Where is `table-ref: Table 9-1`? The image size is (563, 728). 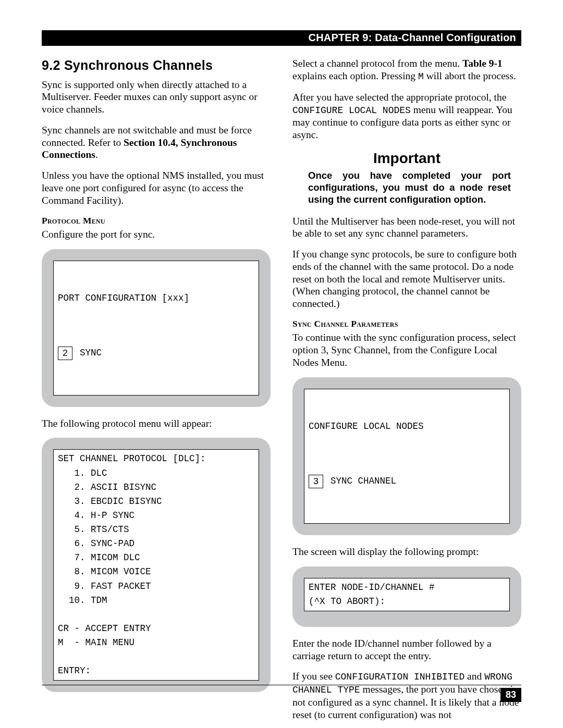 table-ref: Table 9-1 is located at coordinates (483, 64).